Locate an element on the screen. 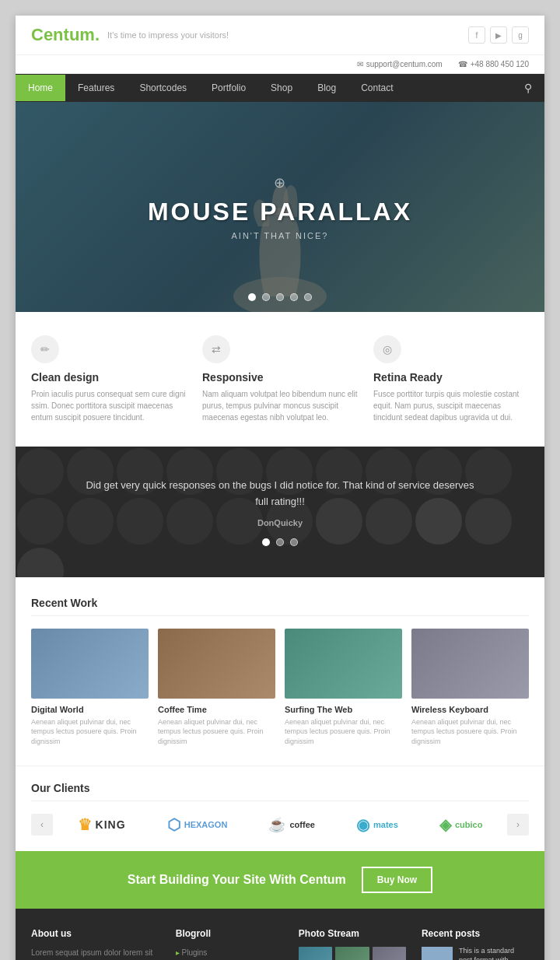  site-logo: Centum. is located at coordinates (65, 35).